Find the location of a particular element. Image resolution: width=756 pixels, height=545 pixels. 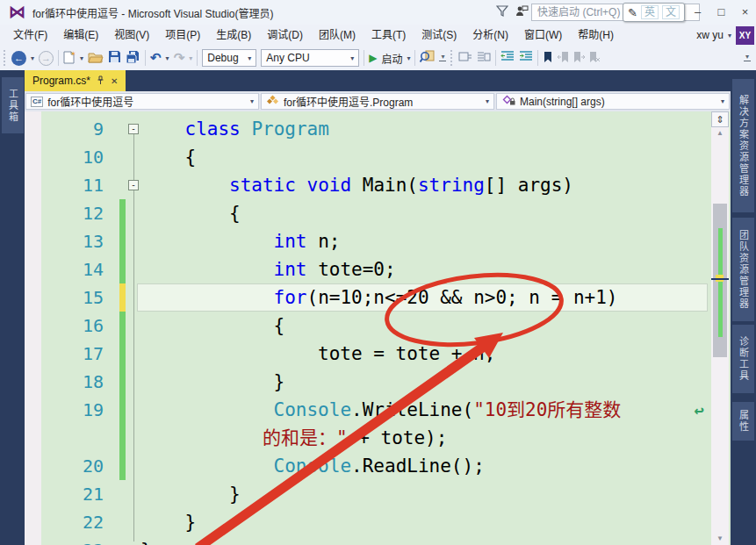

decrease-indent-button is located at coordinates (508, 58).